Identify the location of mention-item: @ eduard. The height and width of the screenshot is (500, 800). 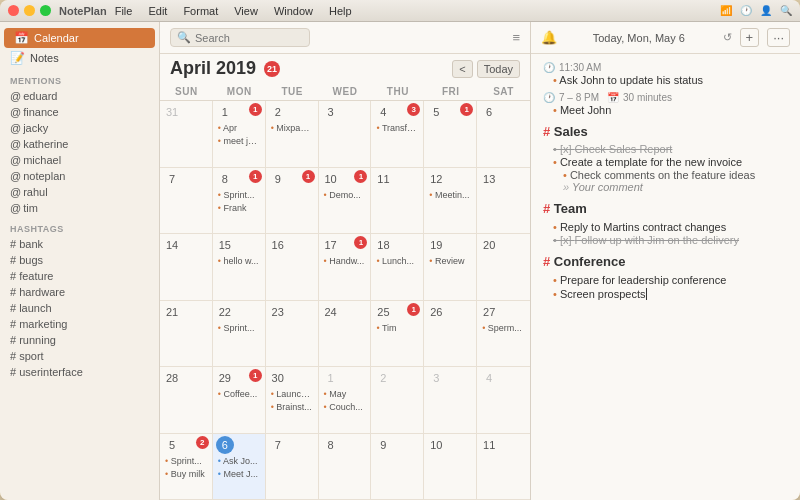
(80, 96).